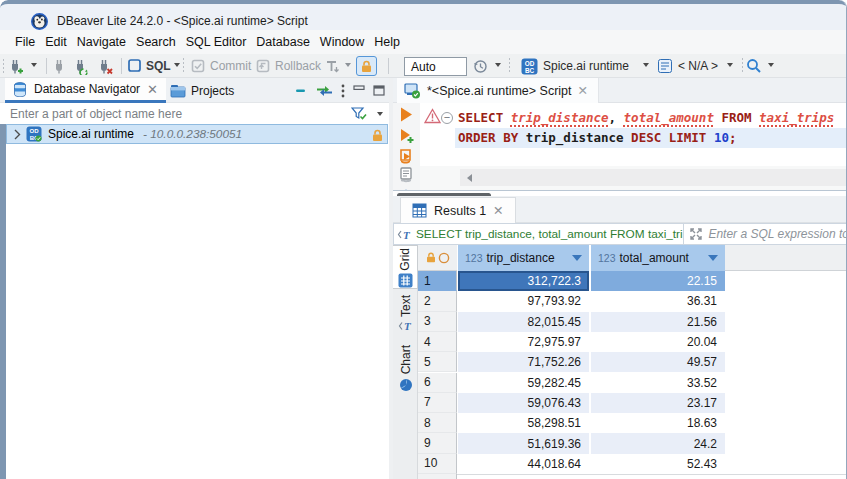 This screenshot has height=479, width=847. What do you see at coordinates (359, 90) in the screenshot?
I see `minimize-view-icon` at bounding box center [359, 90].